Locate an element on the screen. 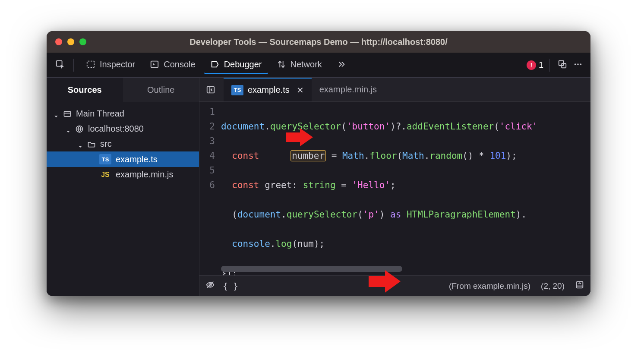 This screenshot has height=353, width=644. error-indicator: ! 1 is located at coordinates (535, 65).